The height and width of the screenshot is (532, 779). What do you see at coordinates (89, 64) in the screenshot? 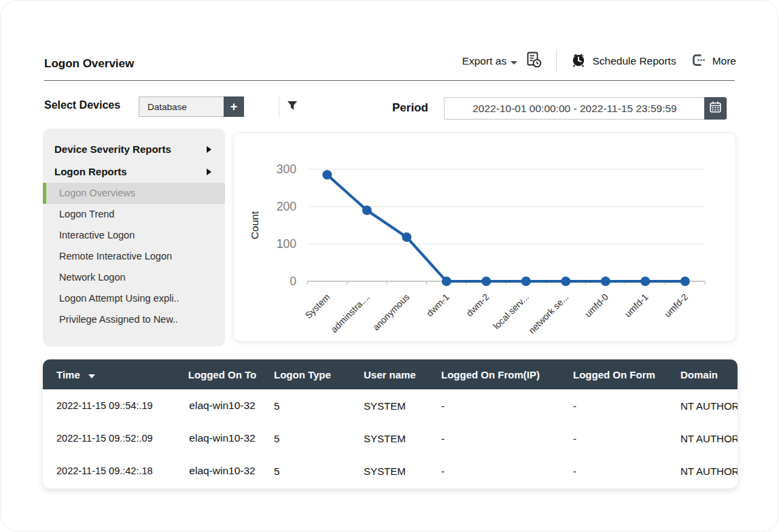
I see `page-title: Logon Overview` at bounding box center [89, 64].